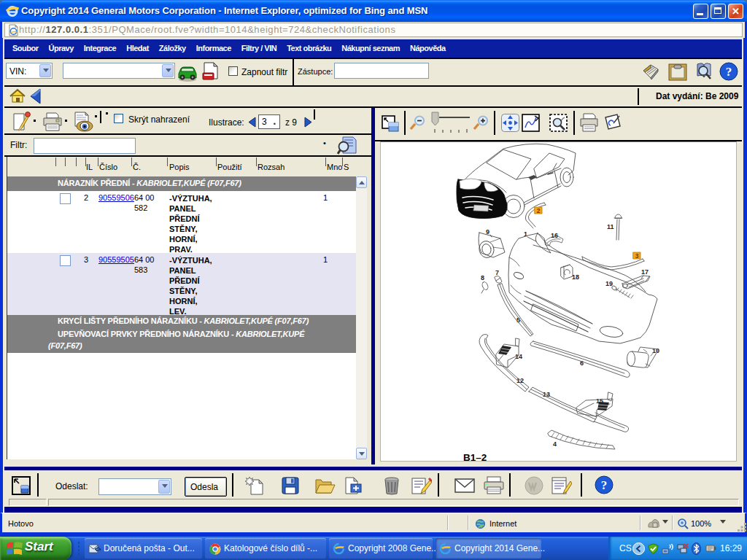  I want to click on svg-text: 16, so click(554, 236).